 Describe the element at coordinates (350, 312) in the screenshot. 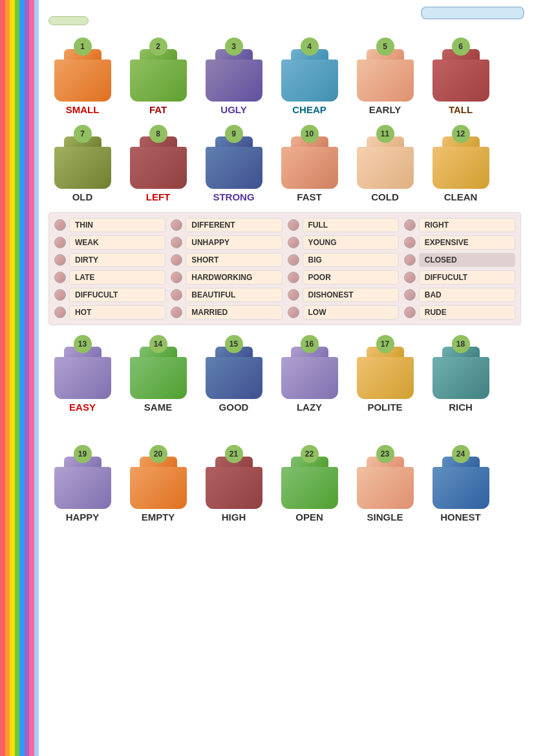

I see `word-box: LOW` at that location.